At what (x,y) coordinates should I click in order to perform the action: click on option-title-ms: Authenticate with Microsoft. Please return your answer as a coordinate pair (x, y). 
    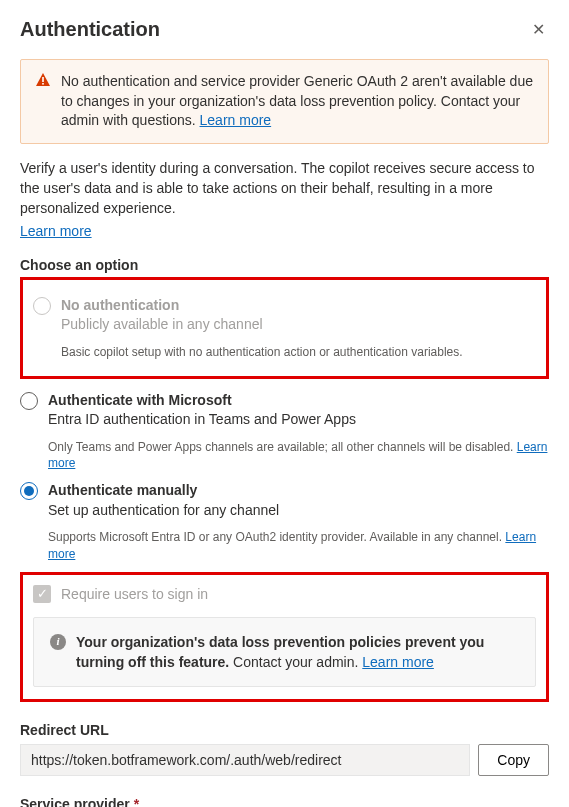
    Looking at the image, I should click on (298, 400).